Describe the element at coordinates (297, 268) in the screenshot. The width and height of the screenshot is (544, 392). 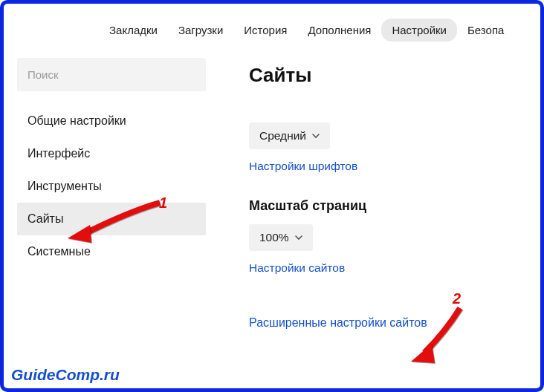
I see `site-settings-link: Настройки сайтов` at that location.